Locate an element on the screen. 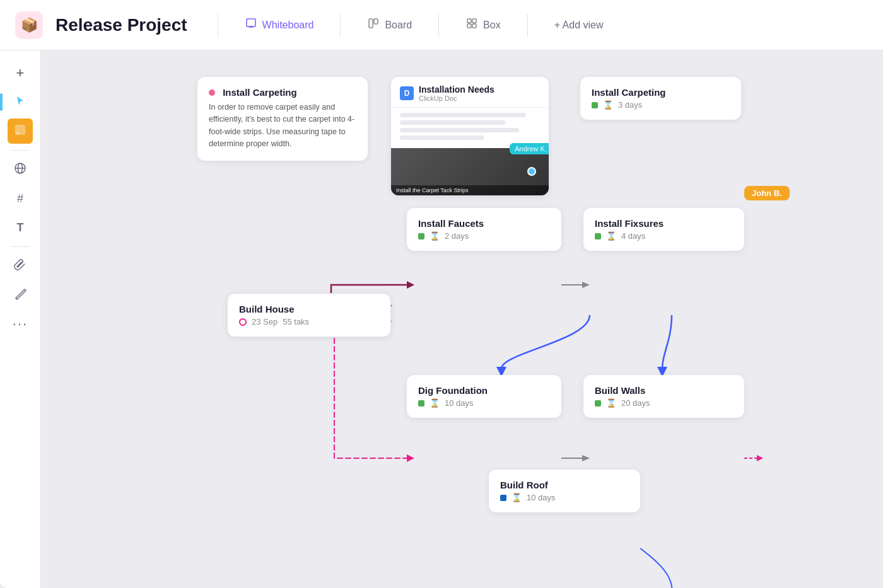 This screenshot has width=883, height=588. doc-lines is located at coordinates (470, 128).